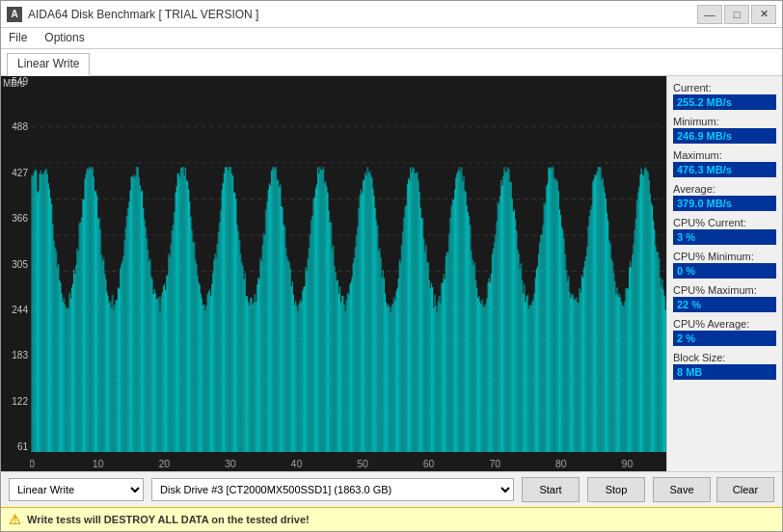 The image size is (783, 532). I want to click on close-button: ✕, so click(764, 14).